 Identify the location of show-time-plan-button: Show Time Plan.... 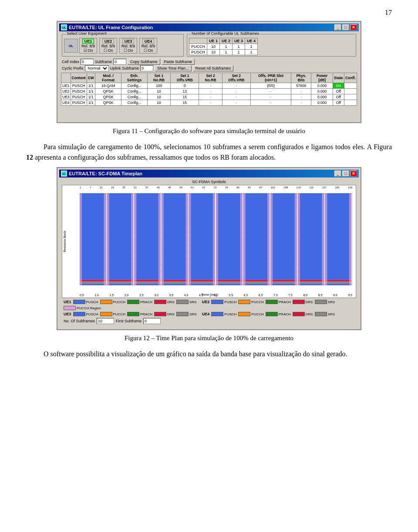
(173, 68).